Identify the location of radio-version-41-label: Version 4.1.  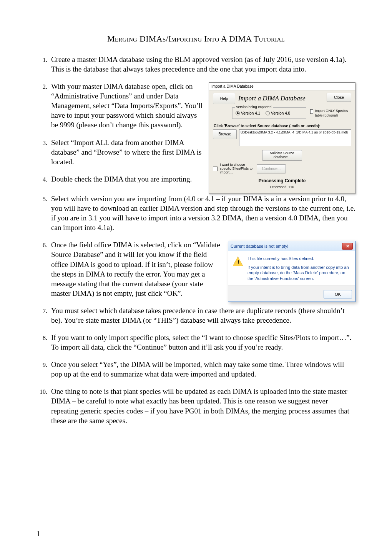
(251, 113).